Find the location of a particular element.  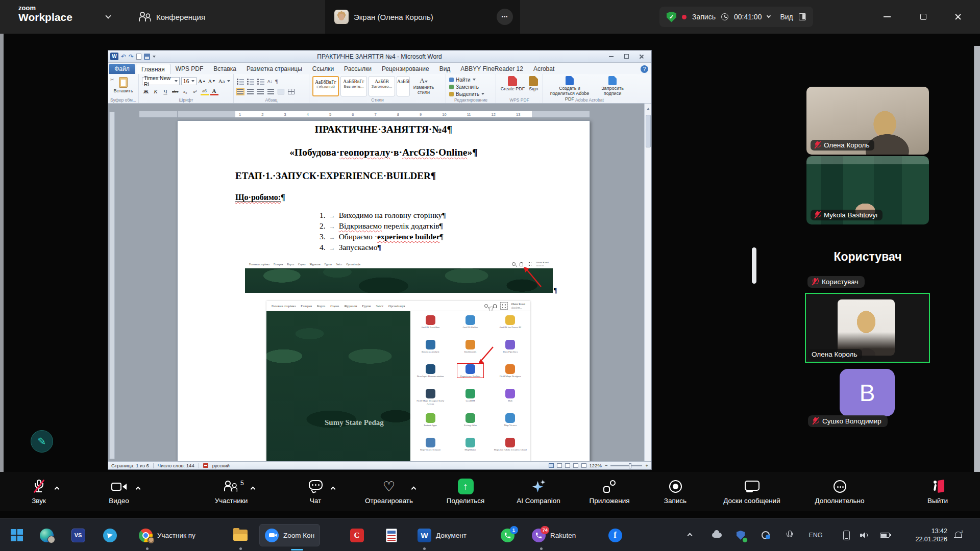

video-tile-mykola: Mykola Bashtovyi is located at coordinates (868, 190).